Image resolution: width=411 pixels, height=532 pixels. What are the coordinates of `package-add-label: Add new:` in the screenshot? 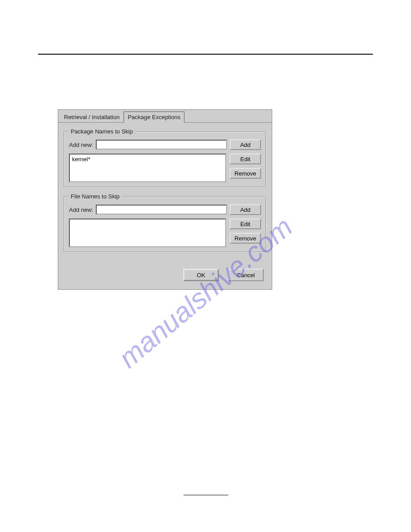 It's located at (81, 145).